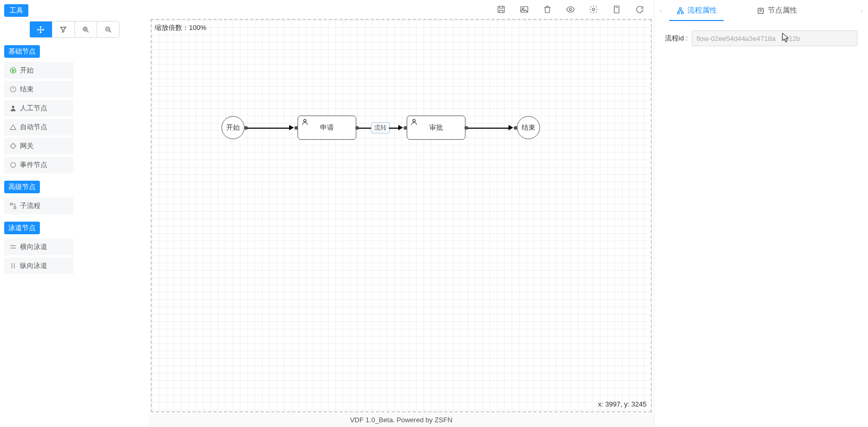 The width and height of the screenshot is (868, 427). Describe the element at coordinates (661, 11) in the screenshot. I see `tabs-prev: ‹` at that location.